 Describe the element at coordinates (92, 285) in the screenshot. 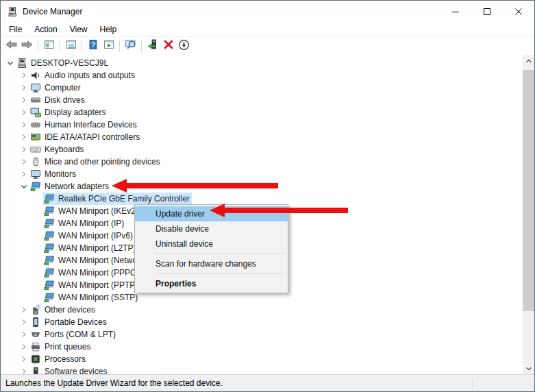

I see `tree-item-body: WAN Miniport (PPTP)` at that location.